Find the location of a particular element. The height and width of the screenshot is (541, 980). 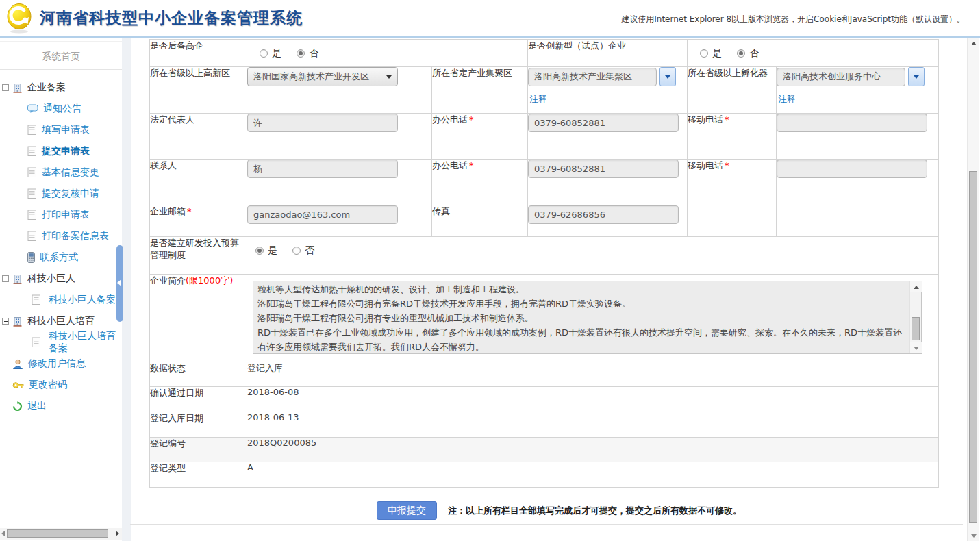

sidebar-item-edit-user-info: 修改用户信息 is located at coordinates (61, 364).